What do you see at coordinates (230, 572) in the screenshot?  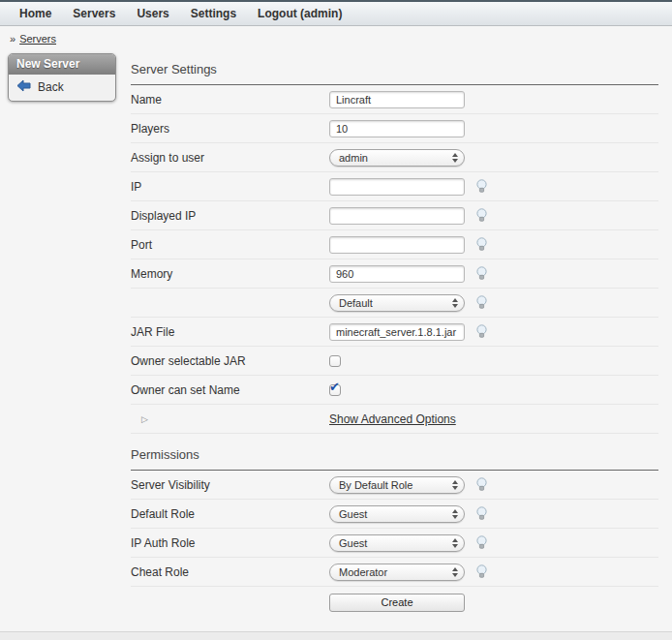 I see `cheat-role-label: Cheat Role` at bounding box center [230, 572].